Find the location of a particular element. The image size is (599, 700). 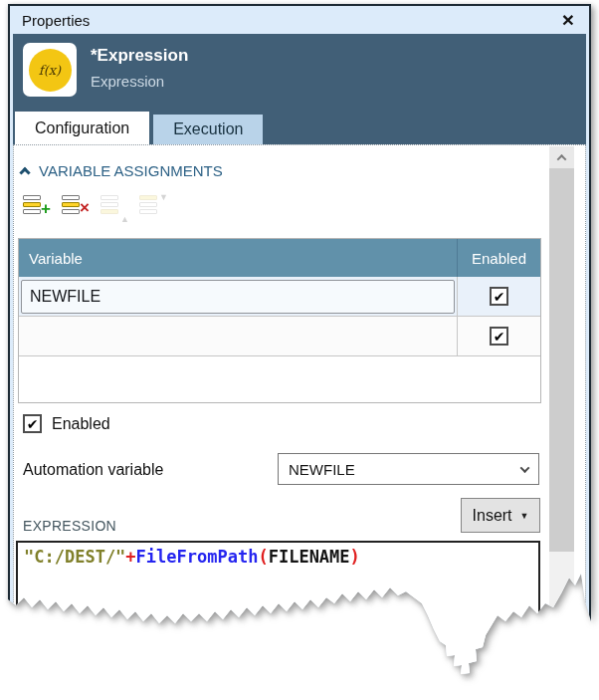

enabled-checkbox: ✔ is located at coordinates (32, 424).